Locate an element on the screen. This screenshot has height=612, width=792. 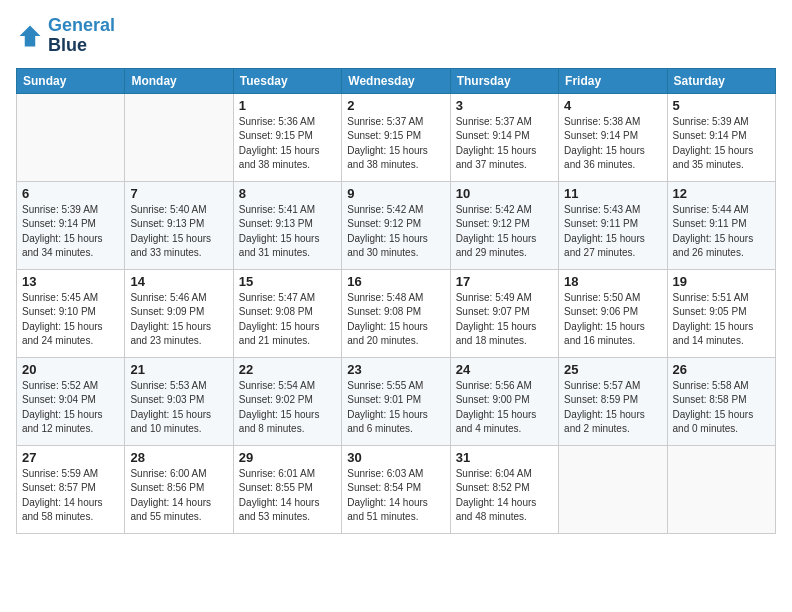
day-number: 5 is located at coordinates (722, 106).